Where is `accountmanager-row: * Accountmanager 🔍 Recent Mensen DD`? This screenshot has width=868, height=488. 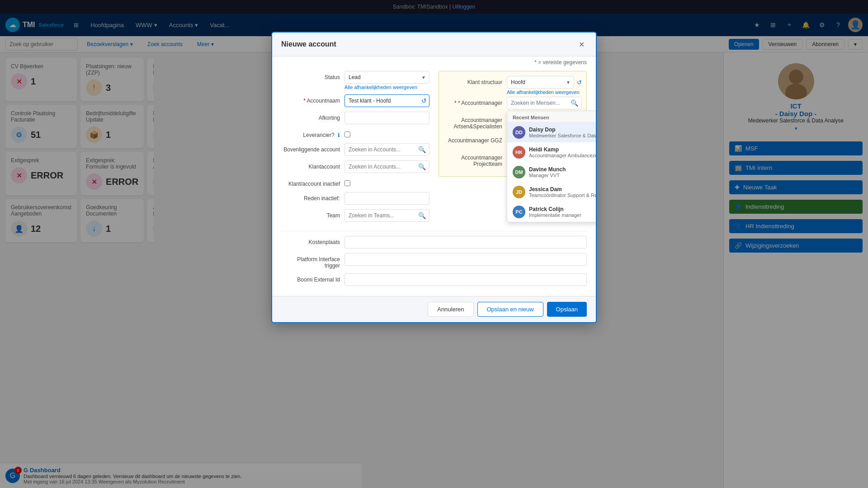
accountmanager-row: * Accountmanager 🔍 Recent Mensen DD is located at coordinates (513, 103).